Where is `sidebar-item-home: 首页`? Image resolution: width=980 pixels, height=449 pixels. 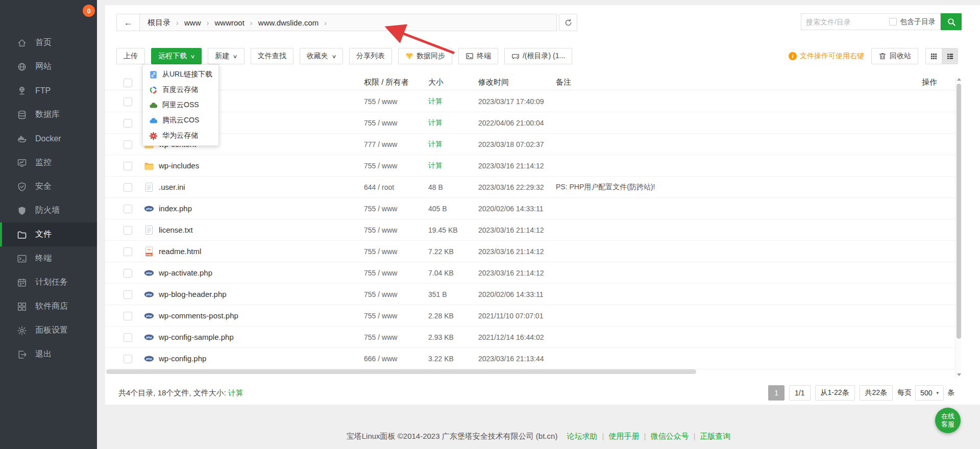 sidebar-item-home: 首页 is located at coordinates (48, 43).